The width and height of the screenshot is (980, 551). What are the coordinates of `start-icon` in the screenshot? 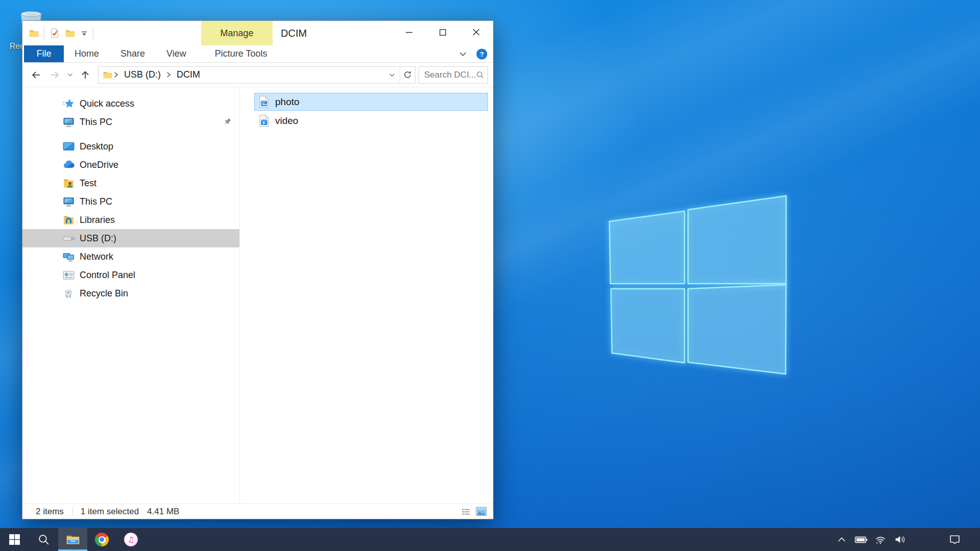 It's located at (14, 540).